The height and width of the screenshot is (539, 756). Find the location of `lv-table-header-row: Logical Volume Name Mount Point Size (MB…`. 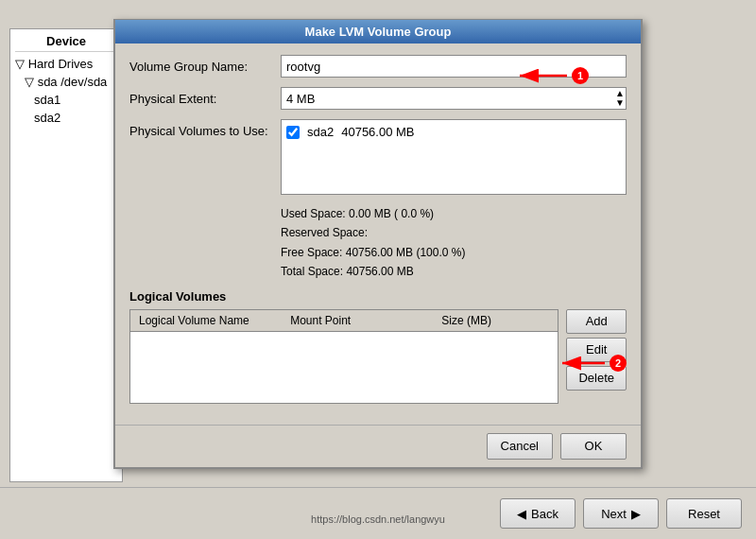

lv-table-header-row: Logical Volume Name Mount Point Size (MB… is located at coordinates (344, 322).